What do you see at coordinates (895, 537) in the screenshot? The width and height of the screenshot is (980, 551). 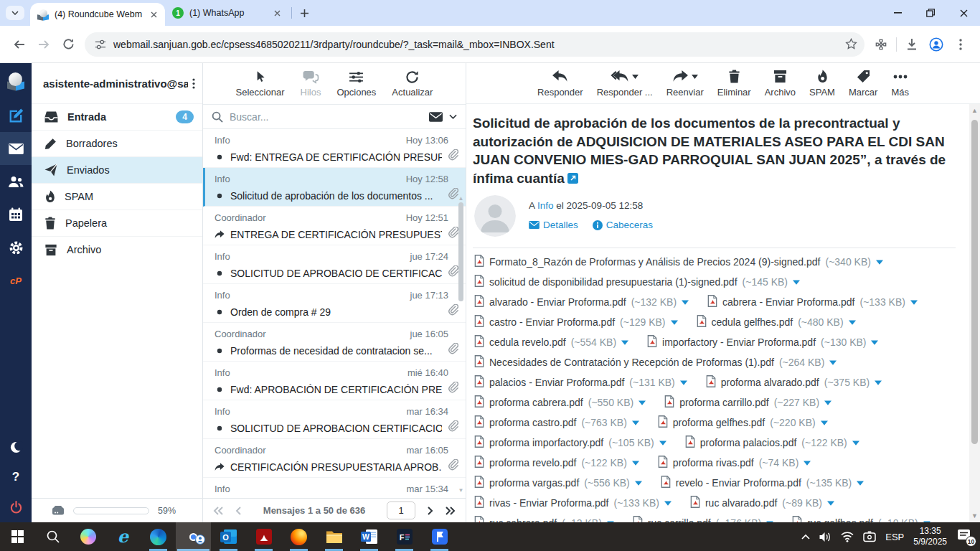 I see `language-indicator: ESP` at bounding box center [895, 537].